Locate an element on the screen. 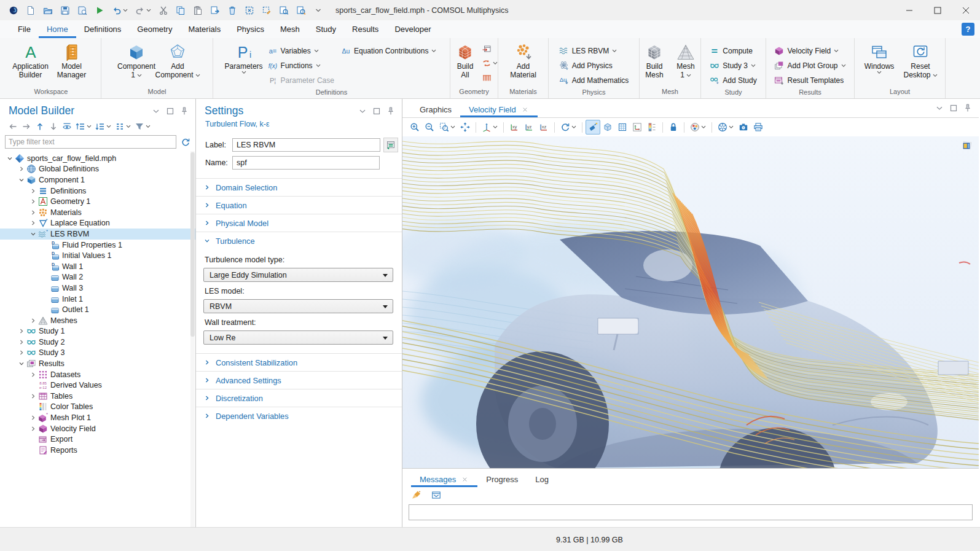 The height and width of the screenshot is (551, 980). ribbon-les-rbvm-button: LES RBVM is located at coordinates (594, 50).